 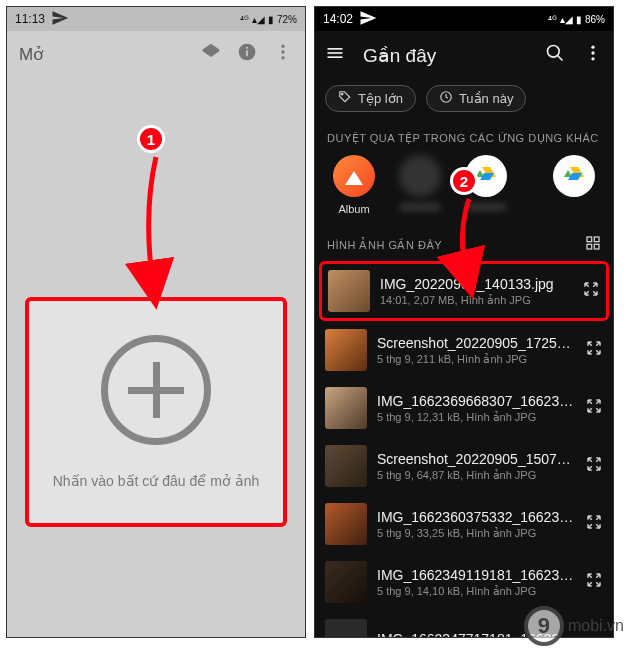 What do you see at coordinates (464, 350) in the screenshot?
I see `file-row: Screenshot_20220905_1725… 5 thg 9, 211 k…` at bounding box center [464, 350].